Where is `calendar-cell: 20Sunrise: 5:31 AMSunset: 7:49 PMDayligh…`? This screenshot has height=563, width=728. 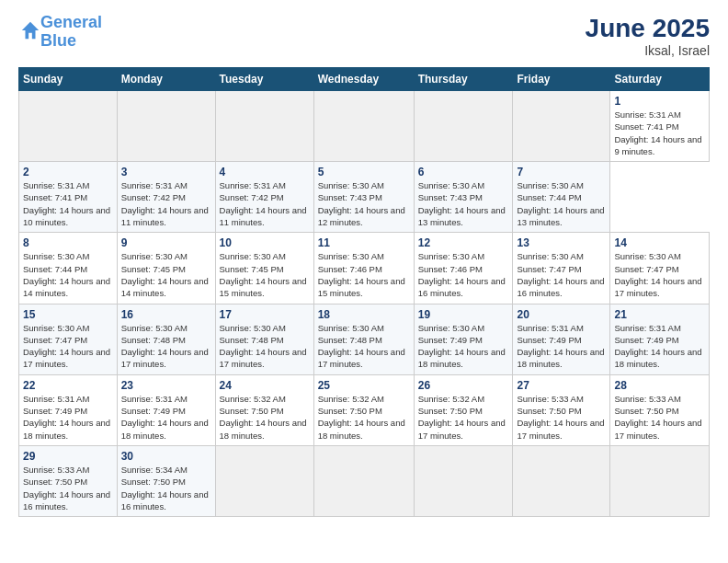 calendar-cell: 20Sunrise: 5:31 AMSunset: 7:49 PMDayligh… is located at coordinates (562, 339).